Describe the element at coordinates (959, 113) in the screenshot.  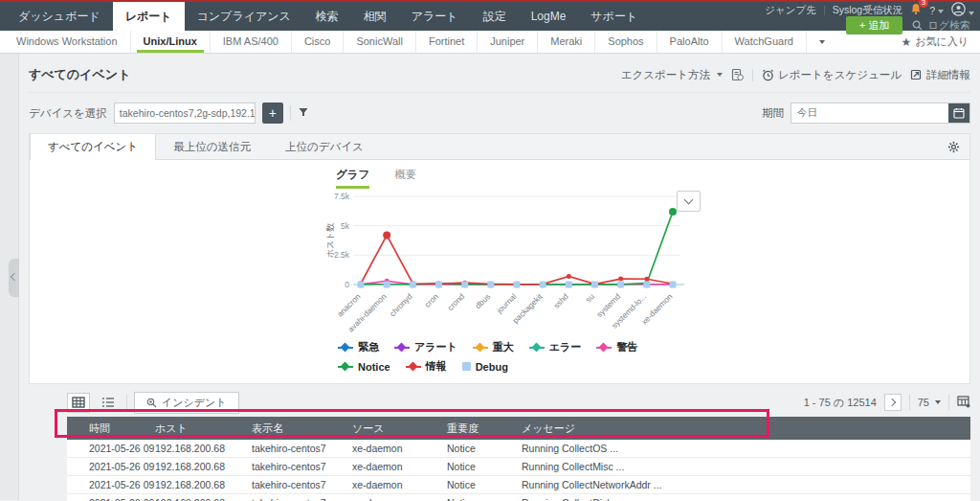
I see `calendar-button` at that location.